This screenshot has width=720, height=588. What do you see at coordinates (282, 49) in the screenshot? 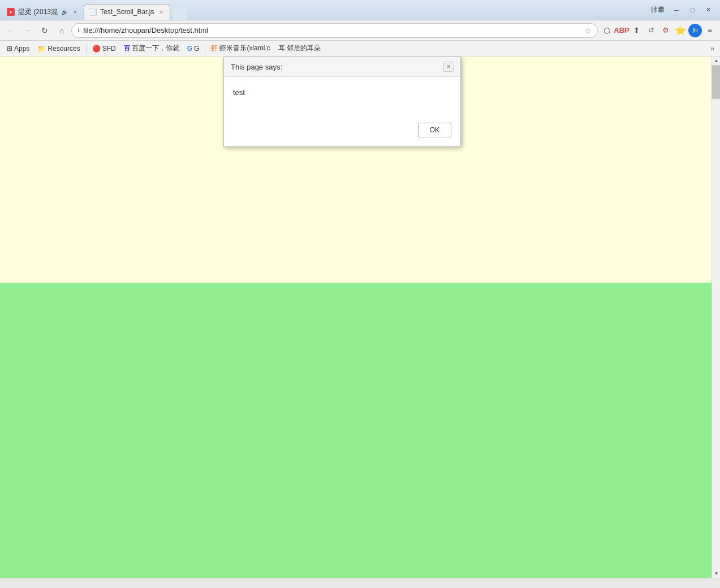
I see `ear-icon: 耳` at bounding box center [282, 49].